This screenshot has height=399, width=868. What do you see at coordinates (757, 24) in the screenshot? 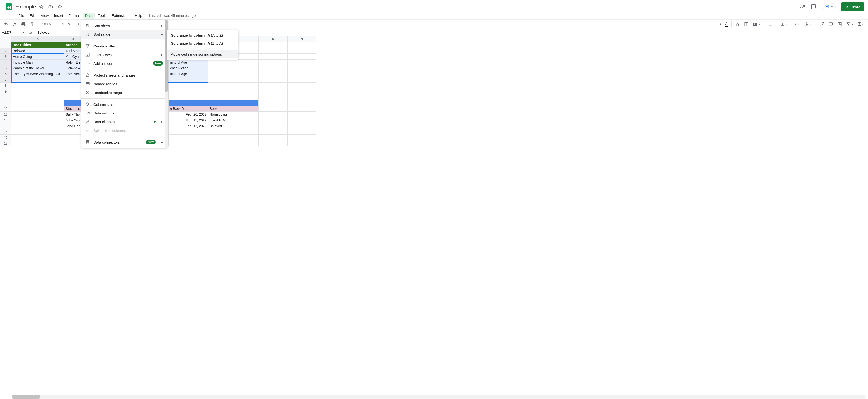
I see `merge-cells-button: ▼` at bounding box center [757, 24].